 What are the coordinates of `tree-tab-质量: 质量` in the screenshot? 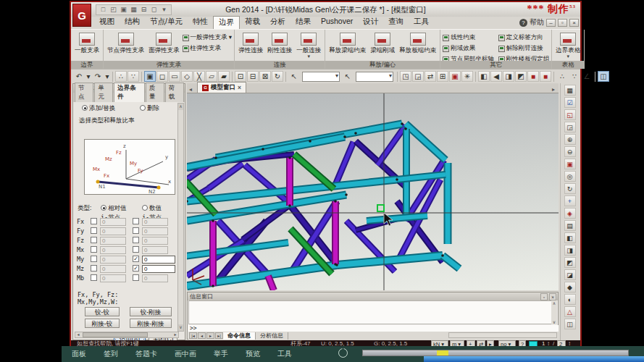 It's located at (155, 93).